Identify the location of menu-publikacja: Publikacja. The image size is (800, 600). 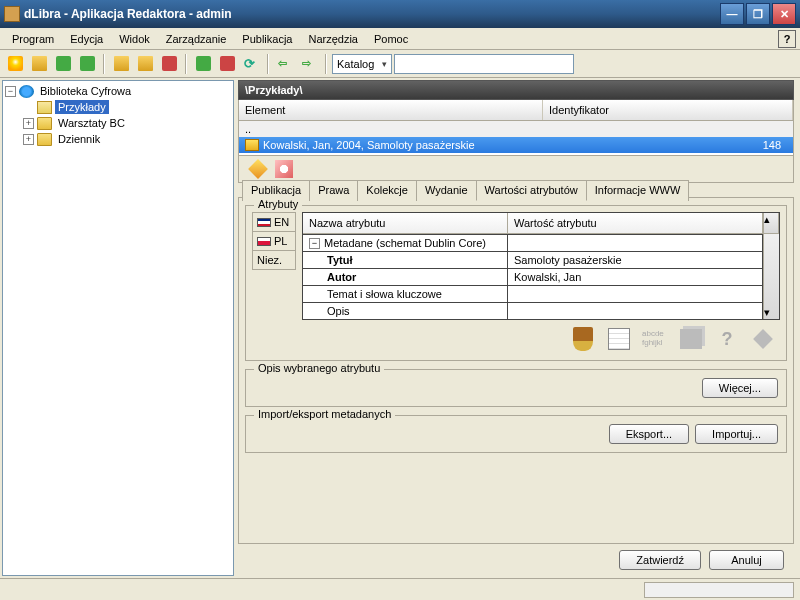
(267, 39).